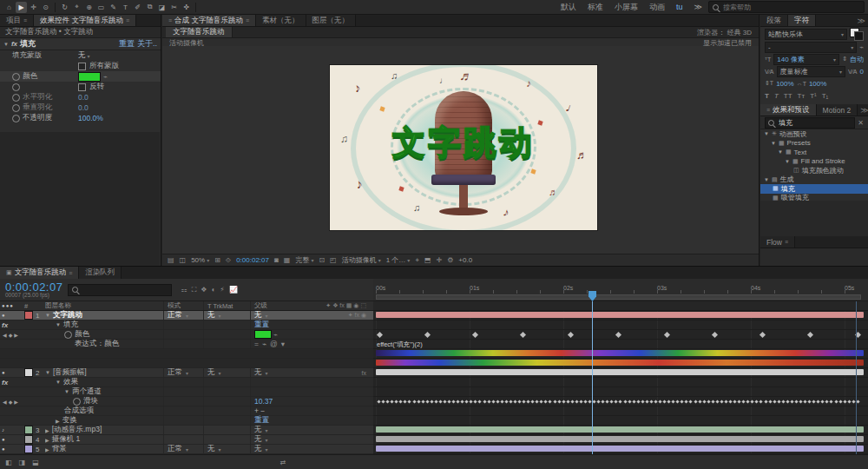 The height and width of the screenshot is (469, 868). I want to click on expression-pickwhip-icon: @, so click(274, 344).